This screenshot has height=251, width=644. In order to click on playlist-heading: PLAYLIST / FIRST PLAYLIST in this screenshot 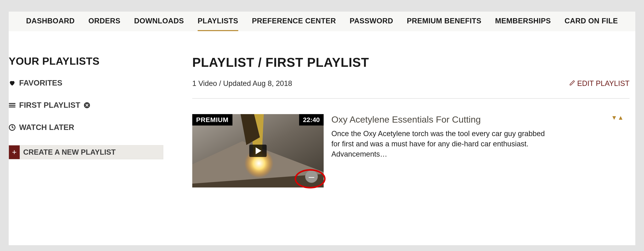, I will do `click(411, 62)`.